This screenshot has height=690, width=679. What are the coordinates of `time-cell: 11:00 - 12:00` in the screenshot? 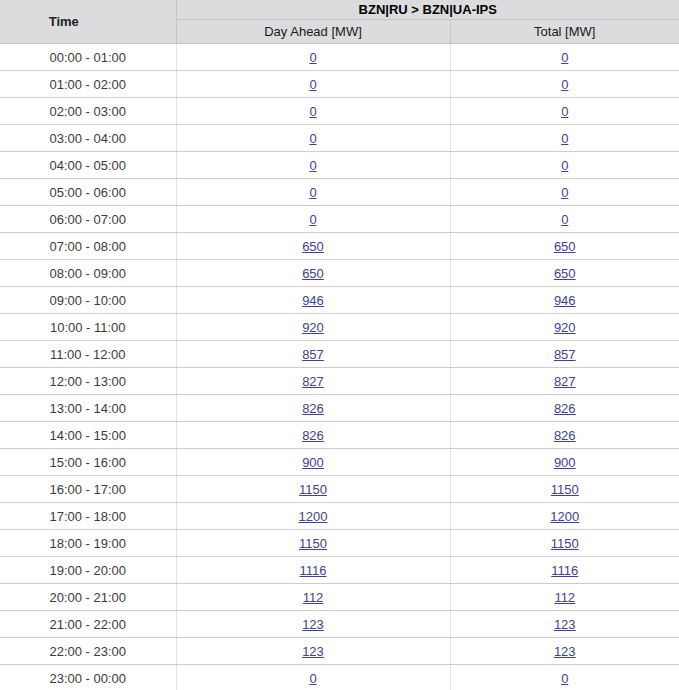 It's located at (88, 354).